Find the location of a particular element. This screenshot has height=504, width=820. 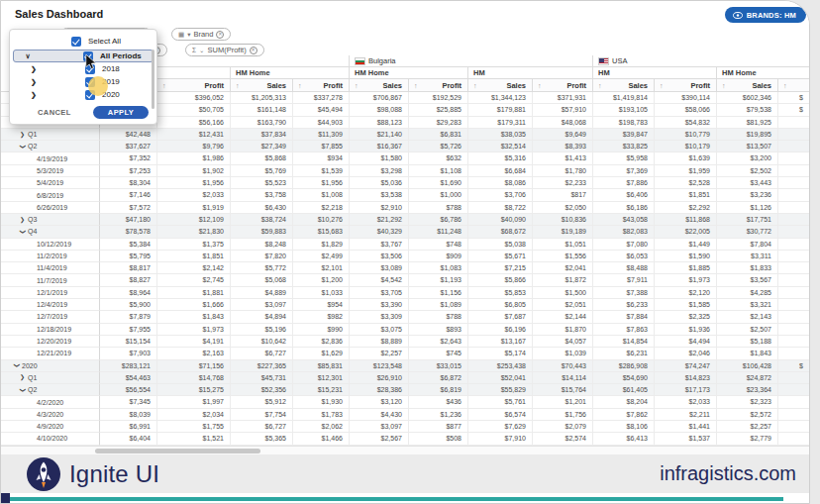

measure-header-col11: ↑ is located at coordinates (794, 85).